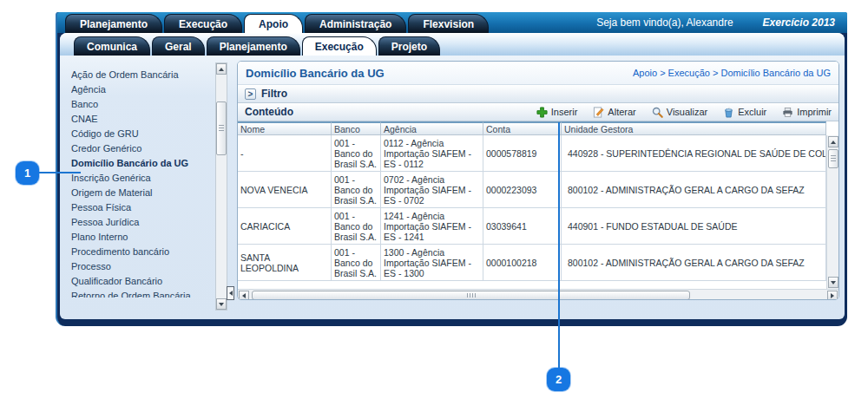  Describe the element at coordinates (694, 190) in the screenshot. I see `cell-unidade-gestora: 800102 - ADMINISTRAÇÃO GERAL A CARGO DA …` at that location.